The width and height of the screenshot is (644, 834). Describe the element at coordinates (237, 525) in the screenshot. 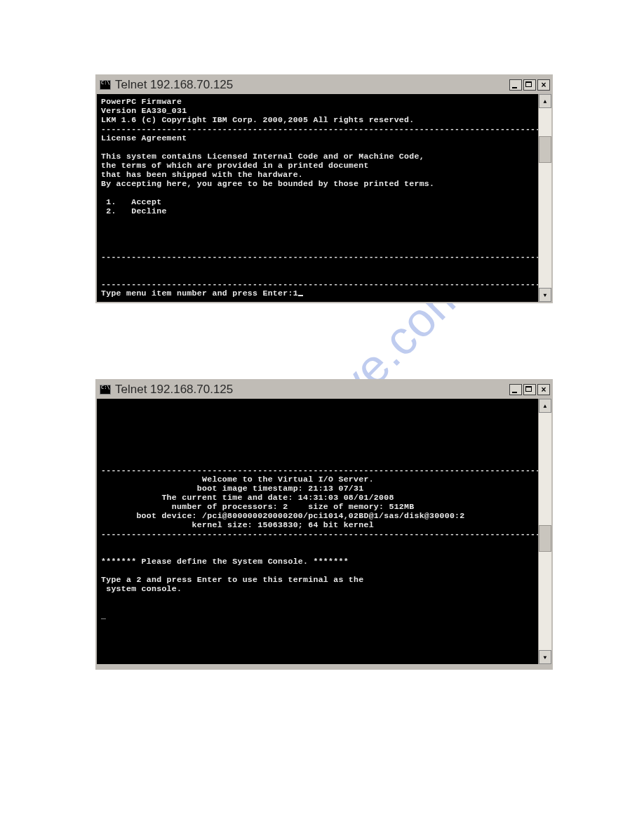

I see `kernel-size-line: kernel size: 15063830; 64 bit kernel` at that location.